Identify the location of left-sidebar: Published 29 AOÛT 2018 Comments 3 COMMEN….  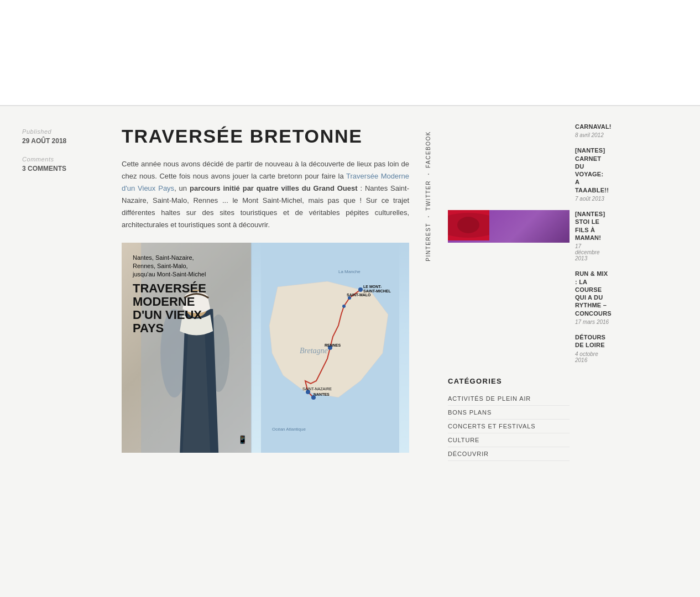
(66, 292).